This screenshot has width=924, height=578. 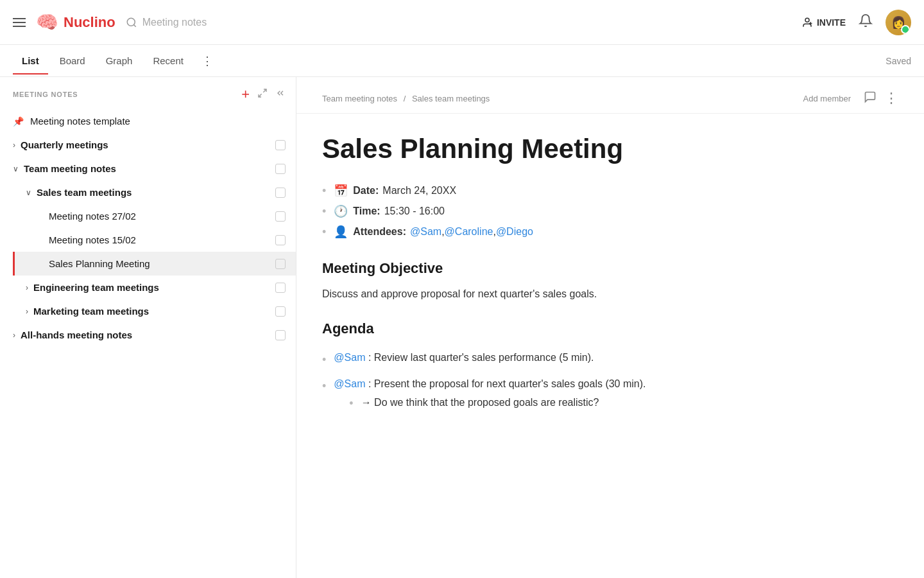 I want to click on quarterly-group-header: › Quarterly meetings, so click(x=148, y=145).